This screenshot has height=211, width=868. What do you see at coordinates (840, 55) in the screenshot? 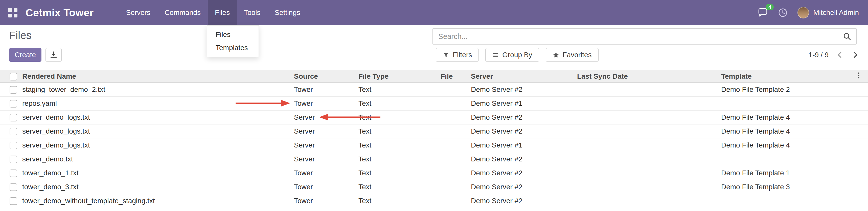
I see `pager-previous-button` at bounding box center [840, 55].